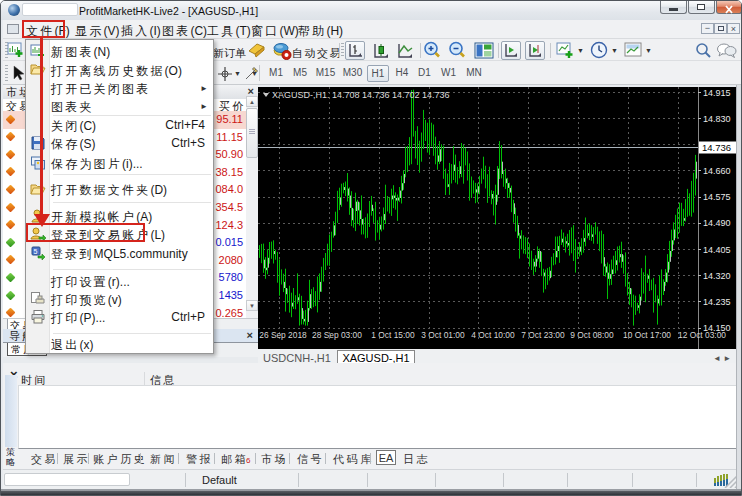 This screenshot has width=742, height=496. Describe the element at coordinates (493, 335) in the screenshot. I see `svg-text: 4 Oct 10:00` at that location.